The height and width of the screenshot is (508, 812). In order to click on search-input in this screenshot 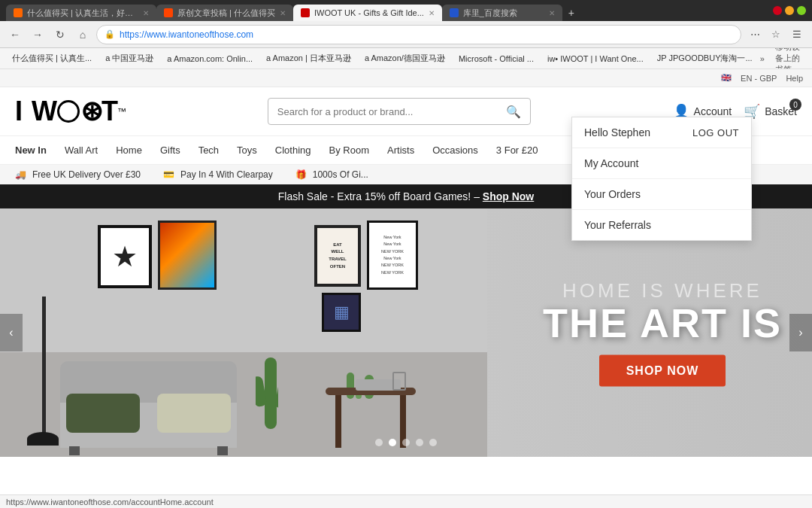, I will do `click(392, 111)`.